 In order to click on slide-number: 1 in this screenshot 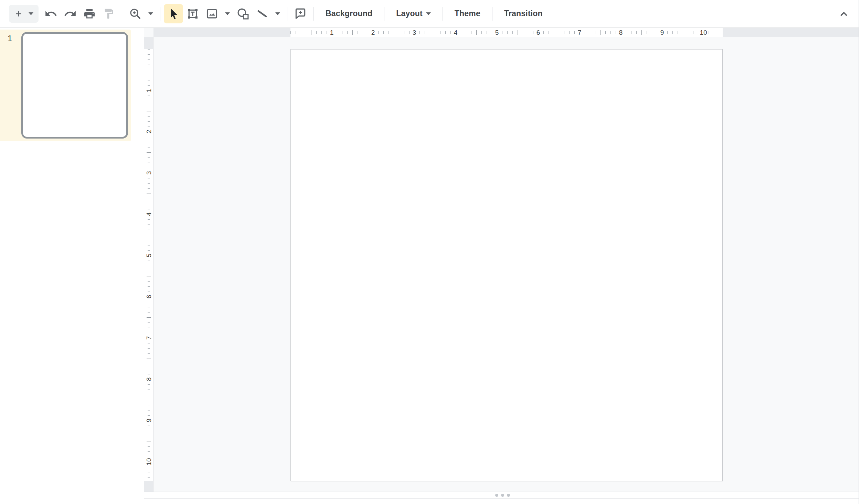, I will do `click(10, 39)`.